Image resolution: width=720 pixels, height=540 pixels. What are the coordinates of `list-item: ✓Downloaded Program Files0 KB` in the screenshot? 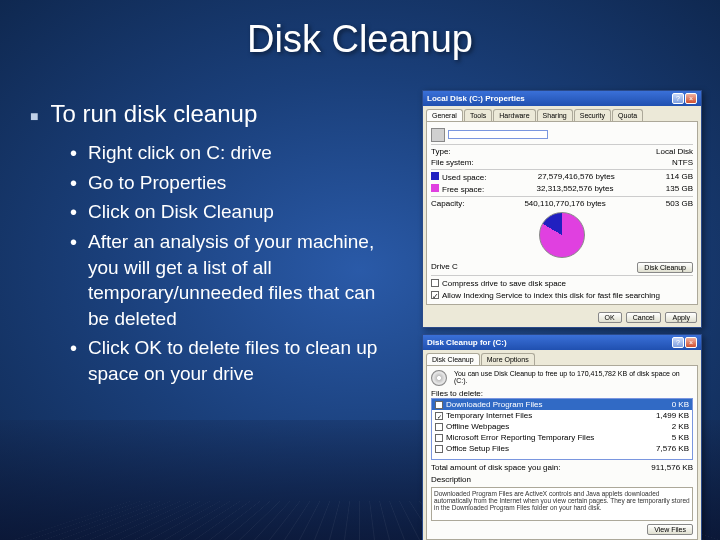 It's located at (562, 404).